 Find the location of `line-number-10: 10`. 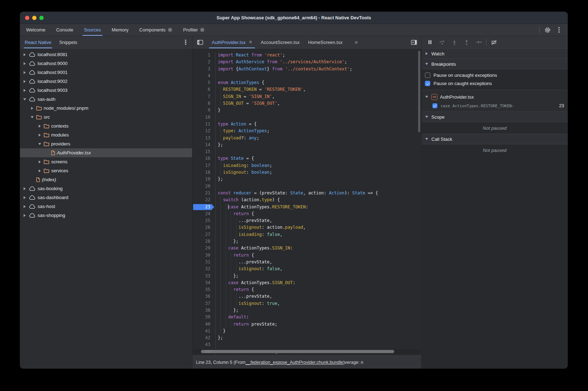

line-number-10: 10 is located at coordinates (204, 117).